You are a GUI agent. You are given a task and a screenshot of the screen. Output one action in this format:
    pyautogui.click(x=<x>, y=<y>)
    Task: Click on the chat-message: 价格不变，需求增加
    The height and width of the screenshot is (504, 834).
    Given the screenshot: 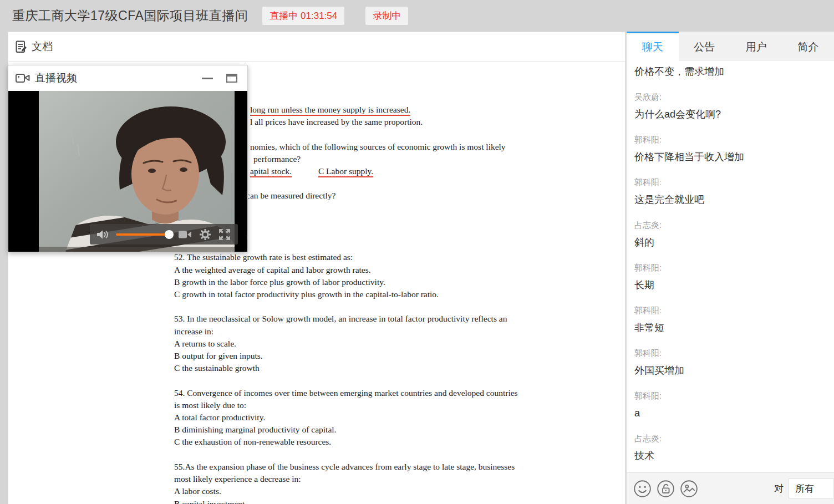 What is the action you would take?
    pyautogui.click(x=730, y=72)
    